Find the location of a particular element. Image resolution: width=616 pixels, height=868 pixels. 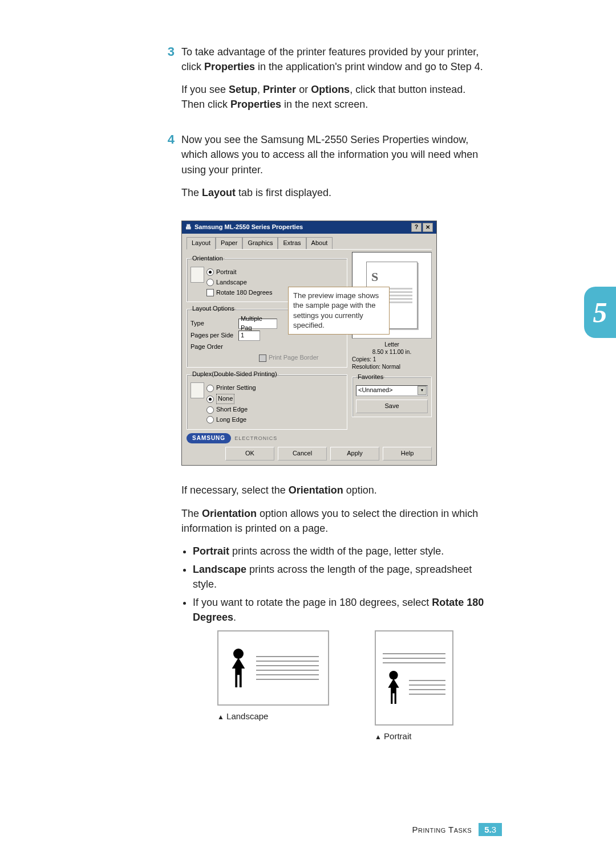

save-button: Save is located at coordinates (392, 406).